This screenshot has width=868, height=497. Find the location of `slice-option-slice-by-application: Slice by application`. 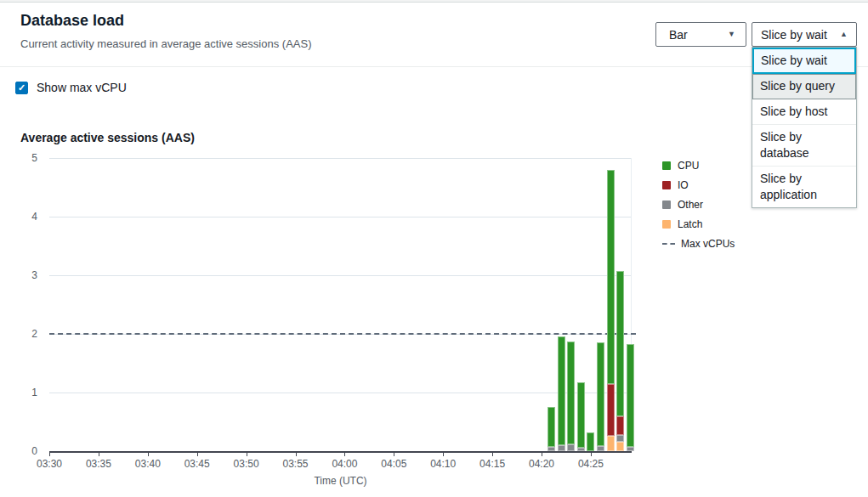

slice-option-slice-by-application: Slice by application is located at coordinates (804, 187).